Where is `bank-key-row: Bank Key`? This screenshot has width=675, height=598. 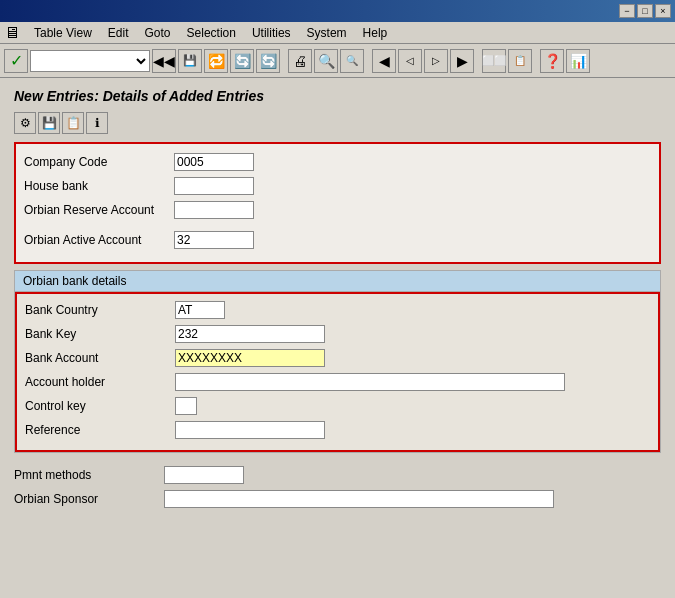 bank-key-row: Bank Key is located at coordinates (338, 334).